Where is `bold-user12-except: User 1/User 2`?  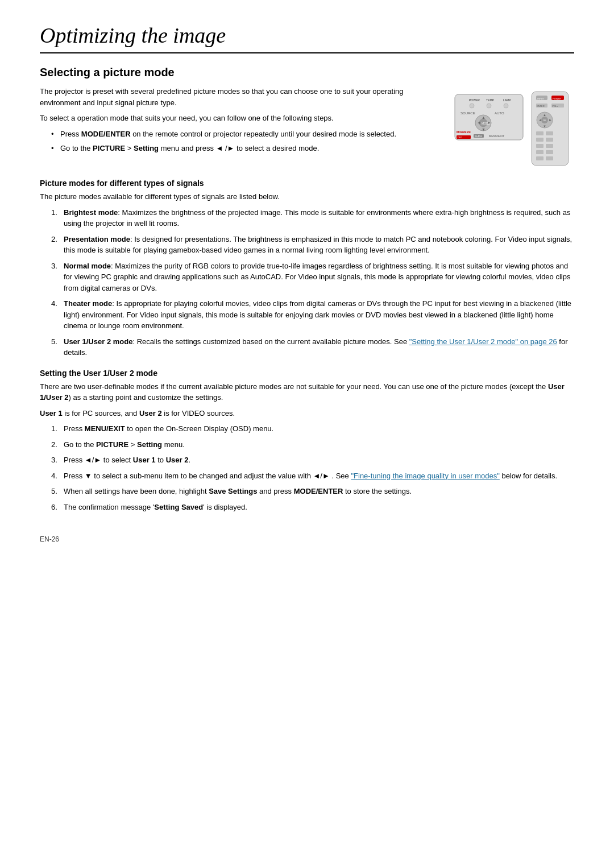
bold-user12-except: User 1/User 2 is located at coordinates (302, 392).